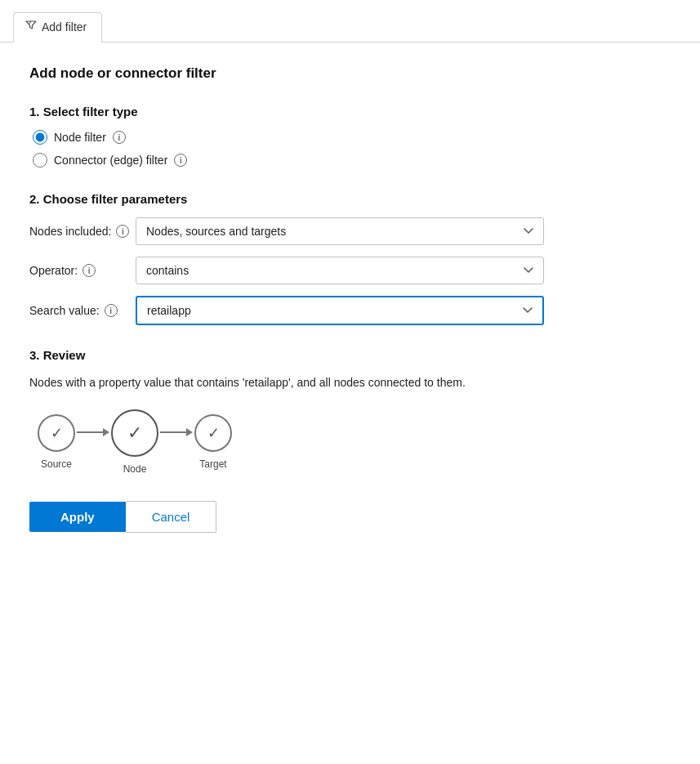 This screenshot has width=700, height=764. I want to click on add-filter-tab-label: Add filter, so click(64, 27).